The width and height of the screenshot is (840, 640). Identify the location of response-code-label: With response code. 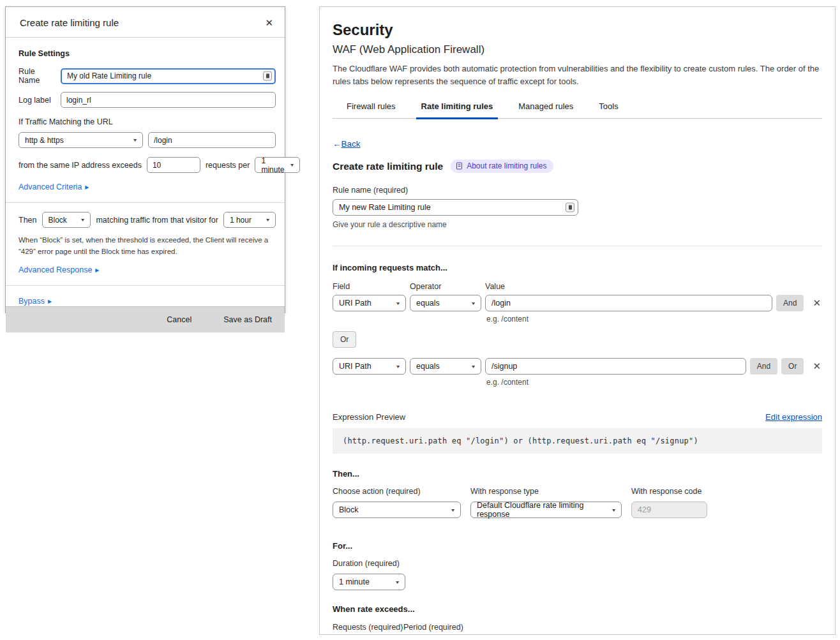
(669, 491).